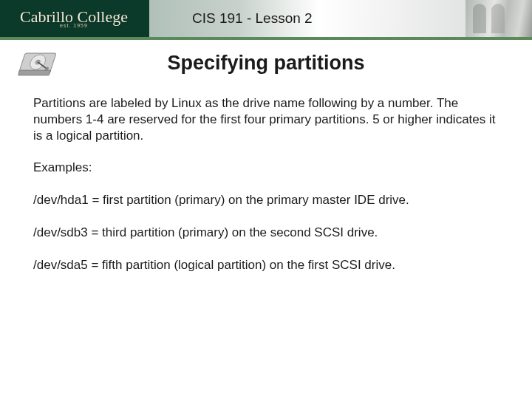 The width and height of the screenshot is (532, 399). I want to click on logo-est: est. 1959, so click(74, 25).